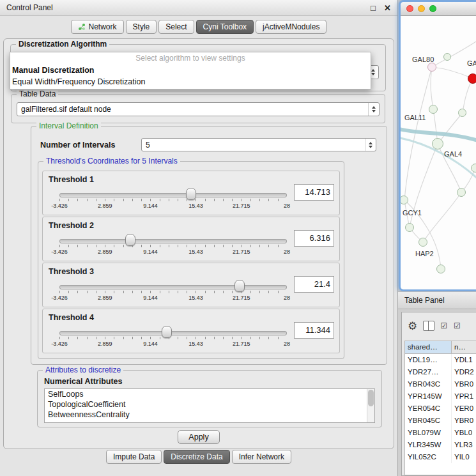 This screenshot has width=476, height=476. Describe the element at coordinates (196, 344) in the screenshot. I see `tick-label: 15.43` at that location.